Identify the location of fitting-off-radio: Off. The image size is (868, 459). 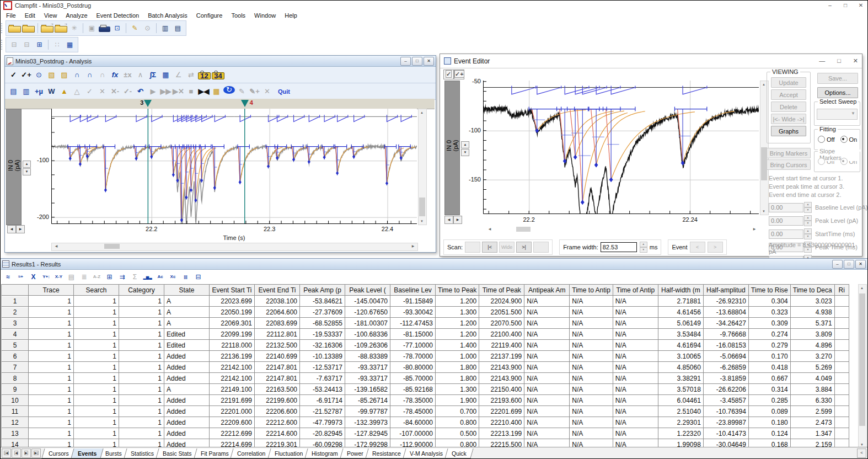
(826, 139).